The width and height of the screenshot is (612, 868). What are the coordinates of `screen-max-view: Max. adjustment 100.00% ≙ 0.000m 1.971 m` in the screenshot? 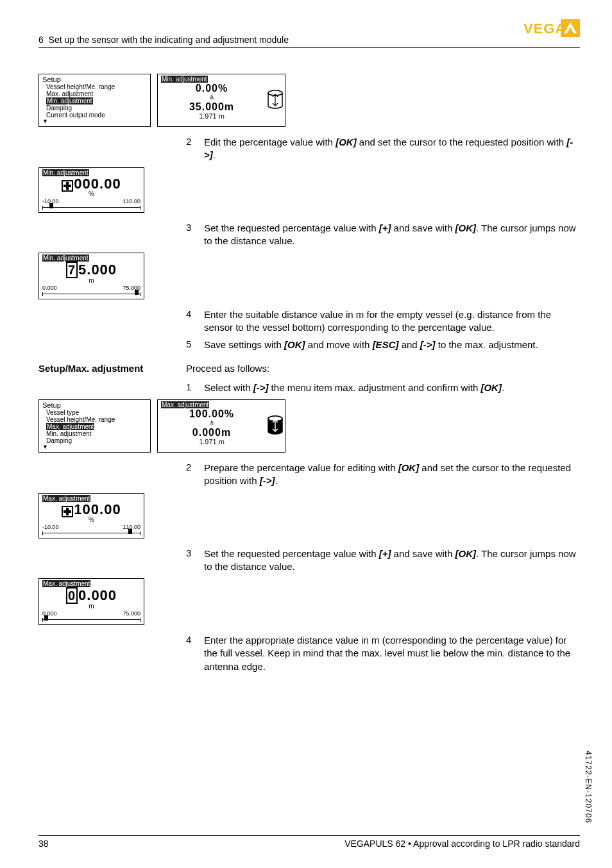 It's located at (221, 426).